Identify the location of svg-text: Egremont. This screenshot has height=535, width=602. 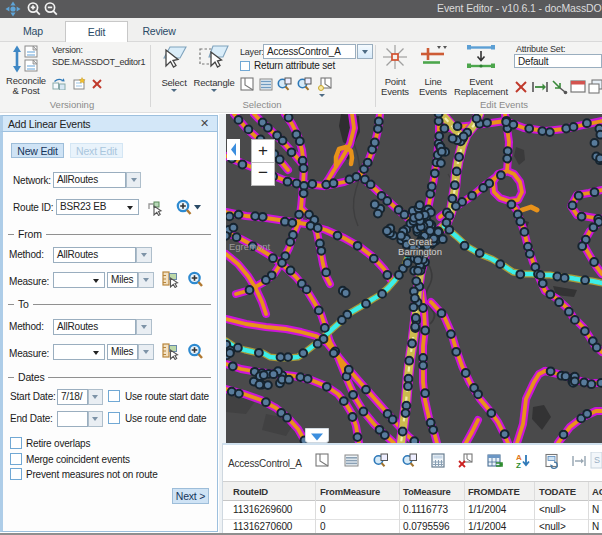
(250, 246).